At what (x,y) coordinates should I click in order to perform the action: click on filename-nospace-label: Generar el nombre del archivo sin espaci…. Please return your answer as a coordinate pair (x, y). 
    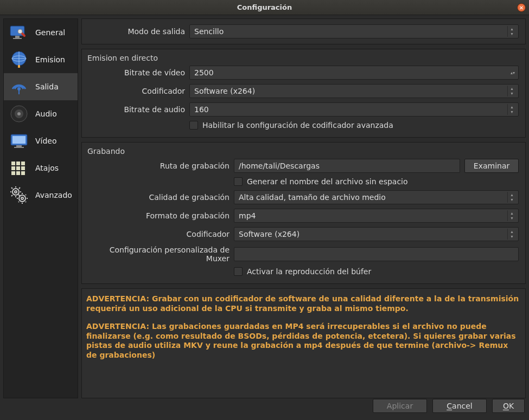
    Looking at the image, I should click on (328, 182).